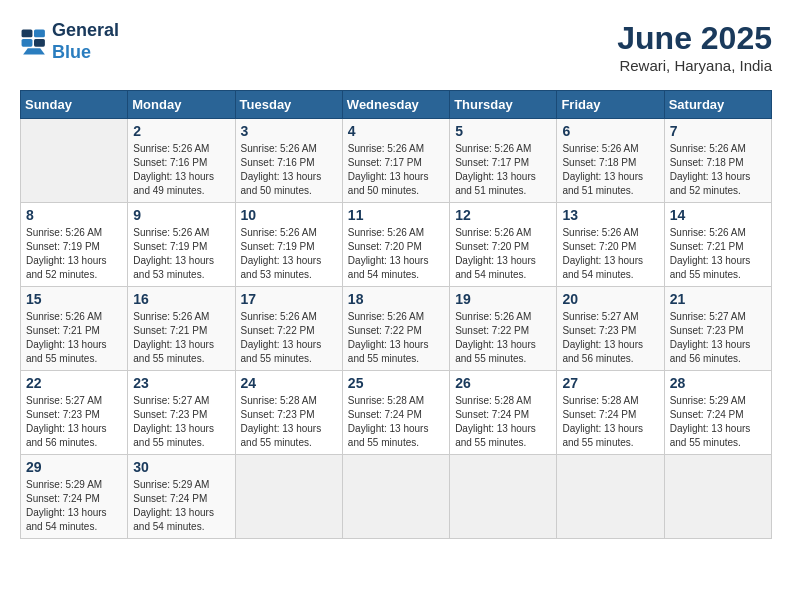 Image resolution: width=792 pixels, height=612 pixels. I want to click on day-number: 21, so click(718, 299).